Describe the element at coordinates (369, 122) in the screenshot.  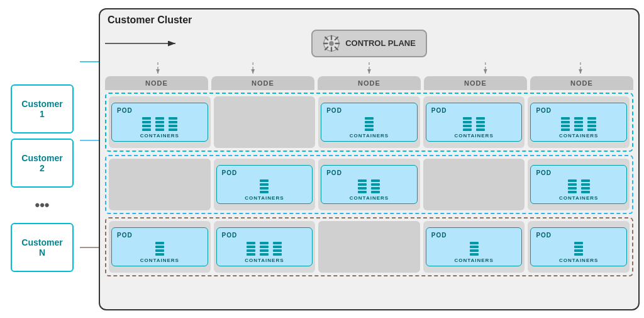
I see `ns1-pods: POD` at that location.